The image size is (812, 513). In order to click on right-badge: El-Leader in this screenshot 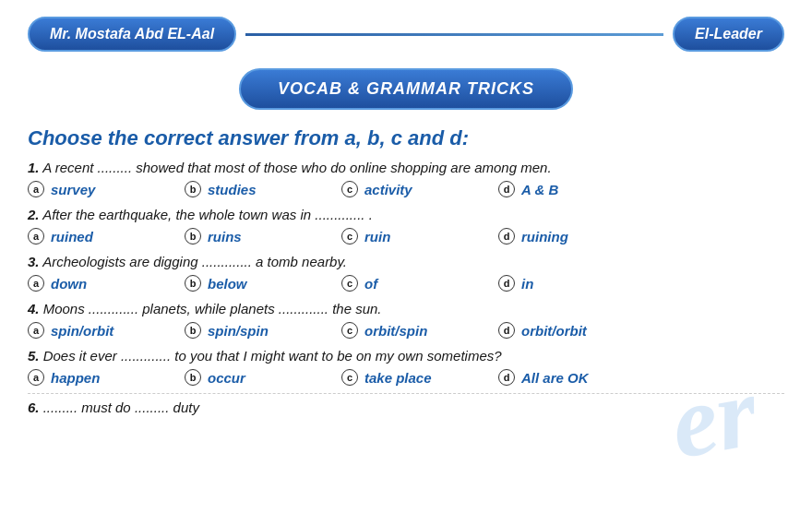, I will do `click(729, 34)`.